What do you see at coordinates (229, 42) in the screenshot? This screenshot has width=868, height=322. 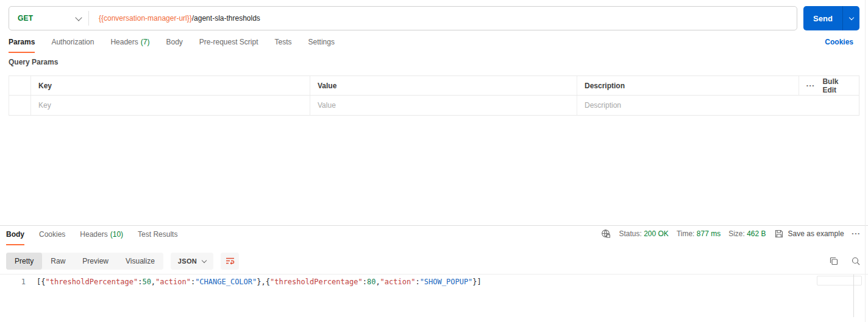 I see `tab-label: Pre-request Script` at bounding box center [229, 42].